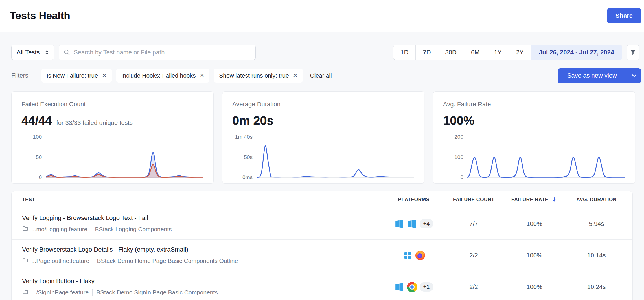 The height and width of the screenshot is (300, 644). What do you see at coordinates (554, 200) in the screenshot?
I see `sort-desc-arrow-icon` at bounding box center [554, 200].